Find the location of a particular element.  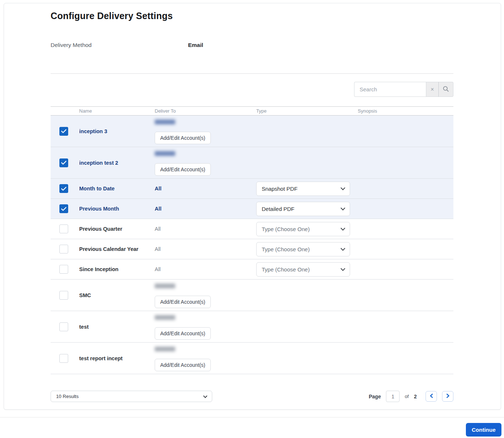

table-header: Name Deliver To Type Synopsis is located at coordinates (252, 111).